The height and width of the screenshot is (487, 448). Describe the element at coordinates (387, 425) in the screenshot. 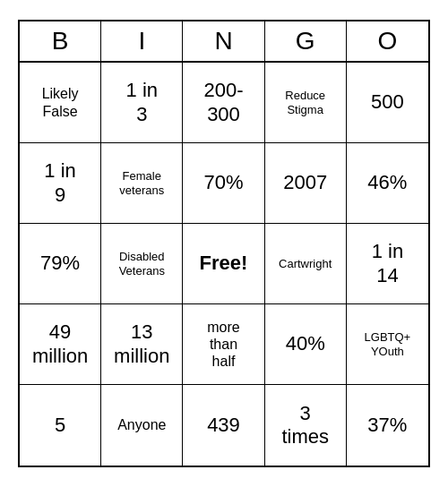

I see `bingo-cell: 37%` at that location.